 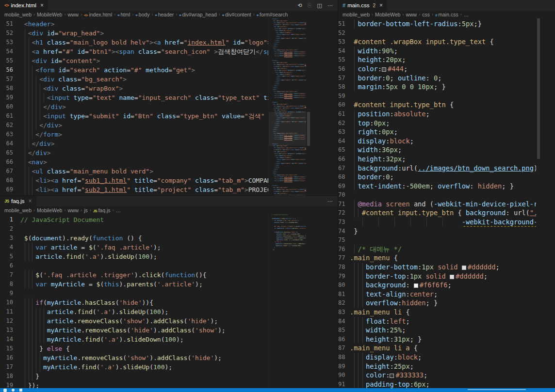 I want to click on breadcrumb-item: JS faq.js, so click(x=102, y=210).